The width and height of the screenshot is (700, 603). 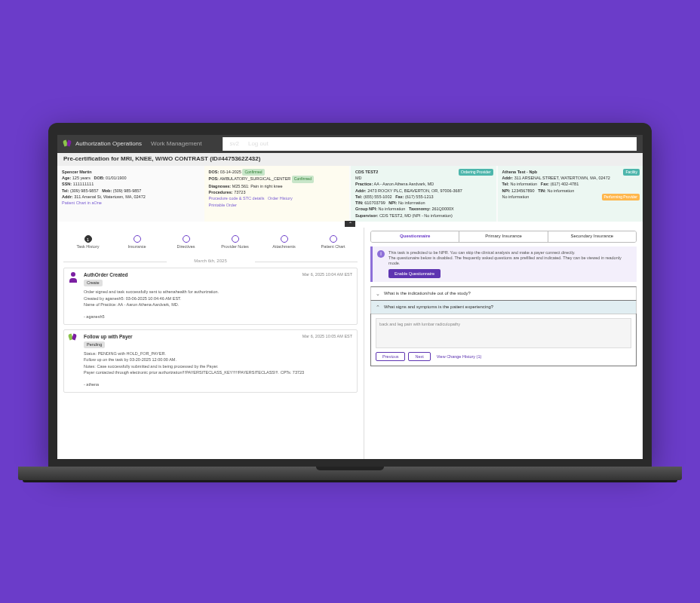 What do you see at coordinates (106, 275) in the screenshot?
I see `card-title: AuthOrder Created` at bounding box center [106, 275].